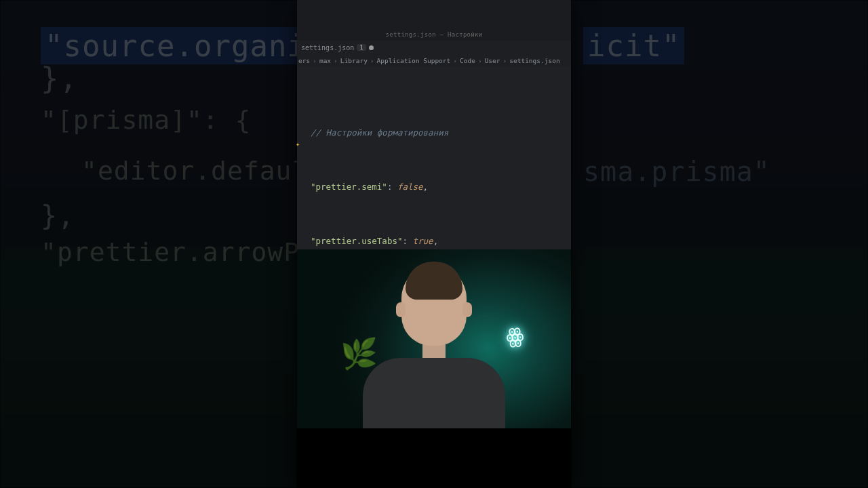 This screenshot has width=868, height=488. I want to click on json-value: true, so click(423, 241).